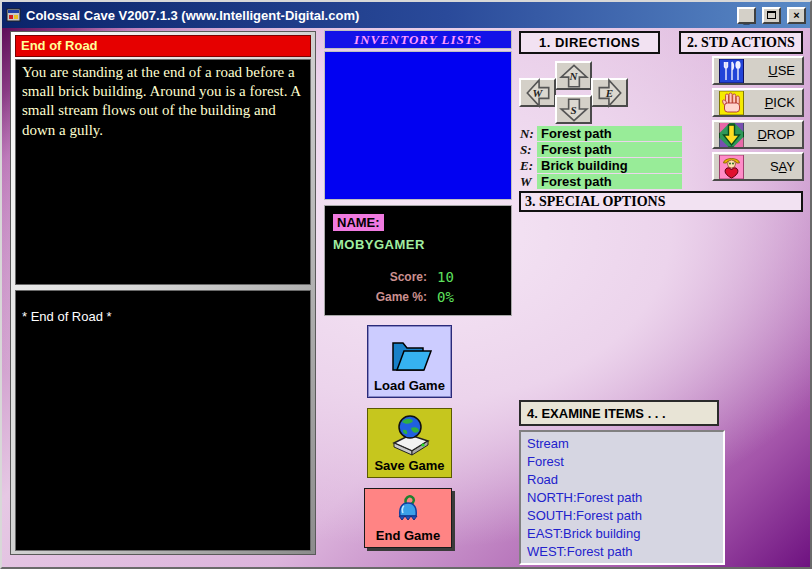 This screenshot has width=812, height=569. I want to click on load-game-button: Load Game, so click(410, 362).